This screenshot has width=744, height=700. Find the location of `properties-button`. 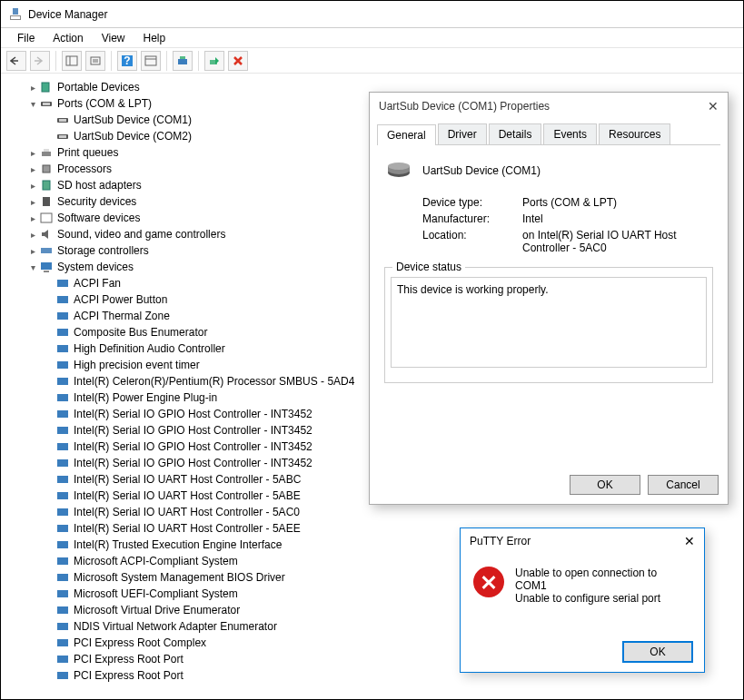

properties-button is located at coordinates (95, 61).